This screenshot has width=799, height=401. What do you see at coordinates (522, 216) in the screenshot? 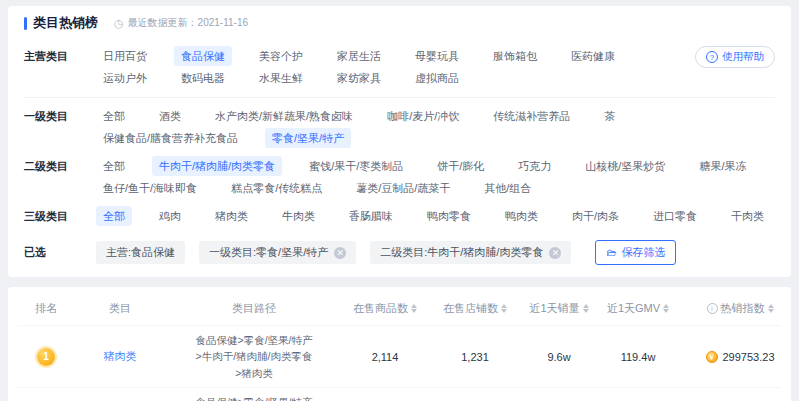
I see `filter-option: 鸭肉类` at bounding box center [522, 216].